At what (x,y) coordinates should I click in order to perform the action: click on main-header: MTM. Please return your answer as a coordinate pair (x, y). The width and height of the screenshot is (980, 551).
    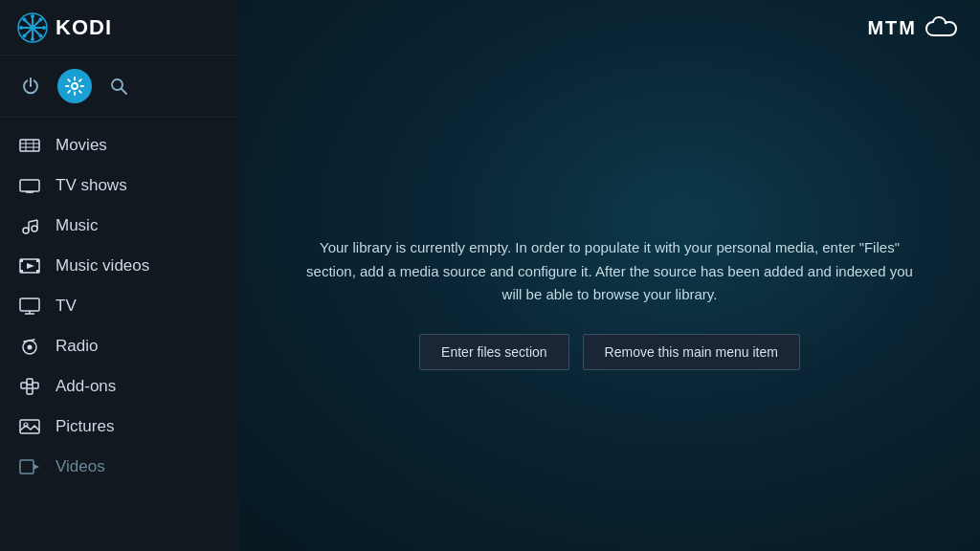
    Looking at the image, I should click on (610, 28).